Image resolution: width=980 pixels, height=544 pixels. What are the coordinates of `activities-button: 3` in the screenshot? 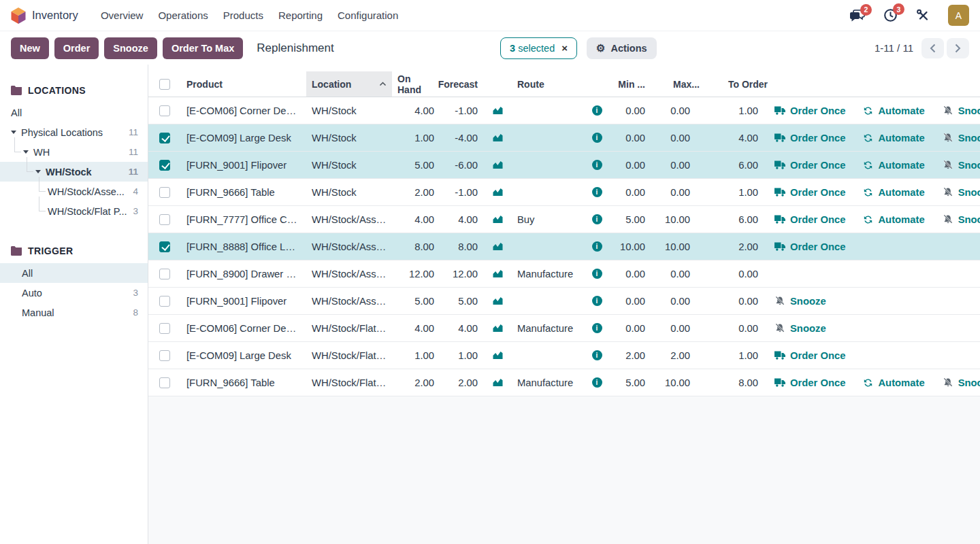 It's located at (890, 15).